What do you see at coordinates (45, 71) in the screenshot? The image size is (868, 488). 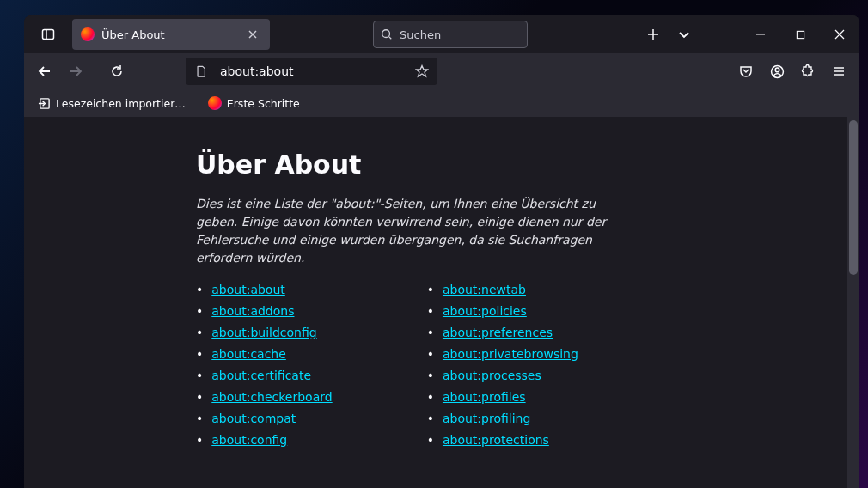 I see `back-button` at bounding box center [45, 71].